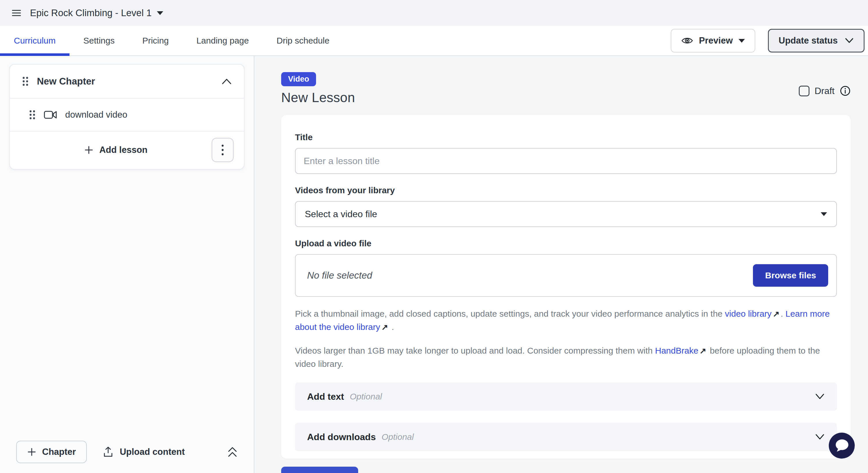 The height and width of the screenshot is (473, 868). I want to click on upload-dropzone: No file selected Browse files, so click(566, 276).